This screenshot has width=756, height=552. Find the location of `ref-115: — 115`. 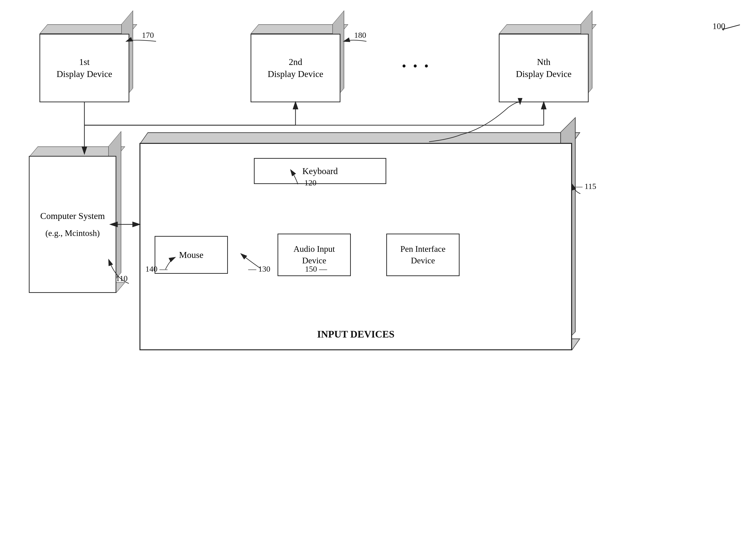

ref-115: — 115 is located at coordinates (585, 186).